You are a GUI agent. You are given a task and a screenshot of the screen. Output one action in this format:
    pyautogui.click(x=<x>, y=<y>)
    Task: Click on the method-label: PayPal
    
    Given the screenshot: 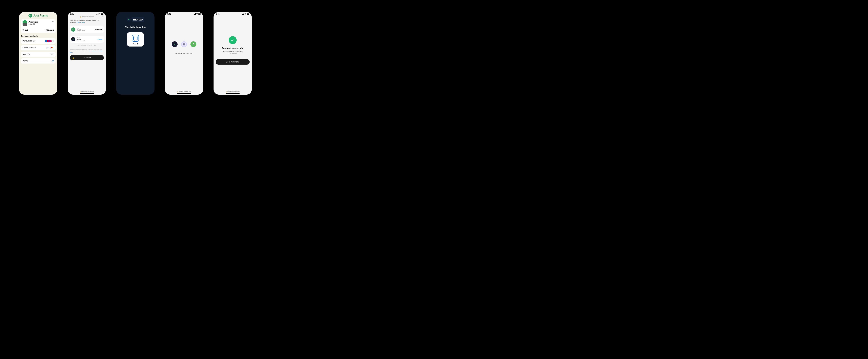 What is the action you would take?
    pyautogui.click(x=25, y=61)
    